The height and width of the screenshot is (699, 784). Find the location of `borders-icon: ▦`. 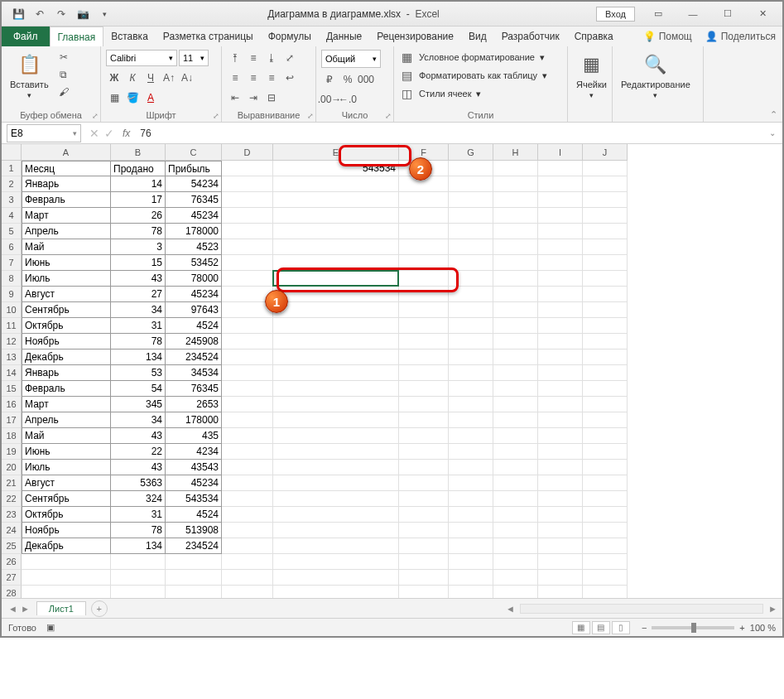

borders-icon: ▦ is located at coordinates (114, 98).